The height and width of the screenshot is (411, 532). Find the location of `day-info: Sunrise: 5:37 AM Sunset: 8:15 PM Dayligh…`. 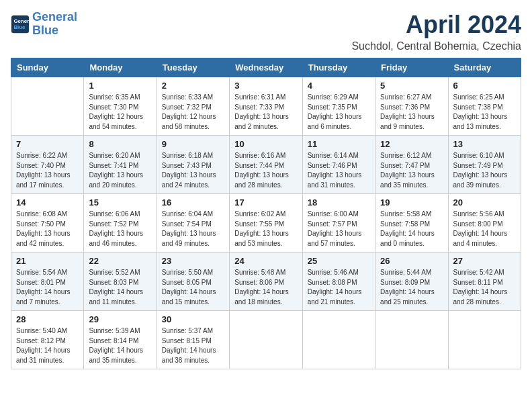

day-info: Sunrise: 5:37 AM Sunset: 8:15 PM Dayligh… is located at coordinates (193, 346).